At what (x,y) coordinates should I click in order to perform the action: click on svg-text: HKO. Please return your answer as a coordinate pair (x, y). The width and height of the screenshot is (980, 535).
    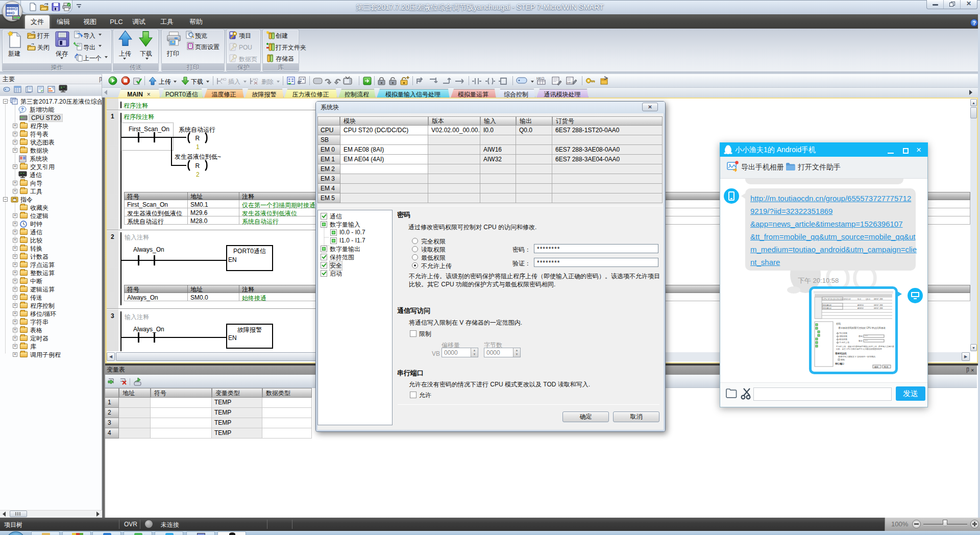
    Looking at the image, I should click on (541, 79).